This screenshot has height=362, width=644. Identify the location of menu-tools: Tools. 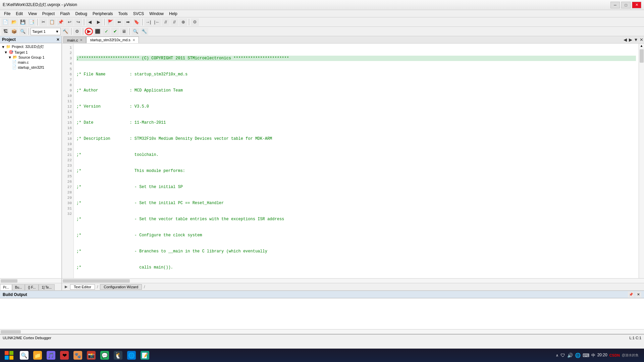
(123, 14).